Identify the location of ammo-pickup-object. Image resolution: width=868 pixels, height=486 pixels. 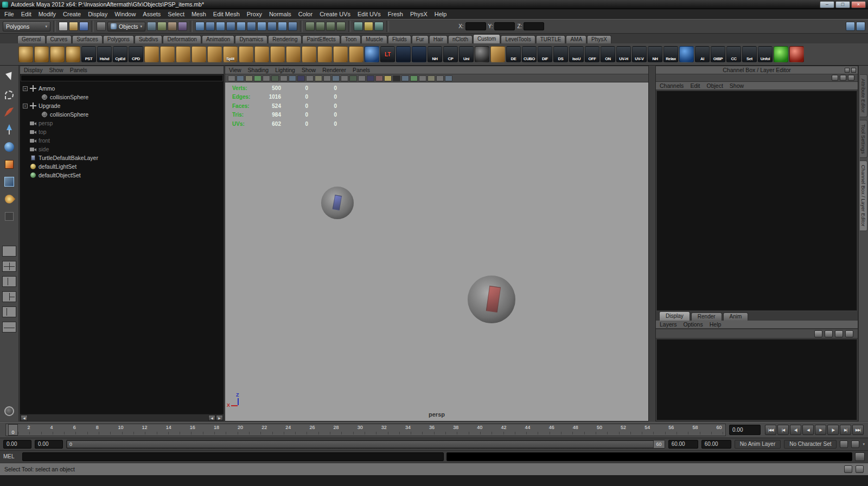
(337, 203).